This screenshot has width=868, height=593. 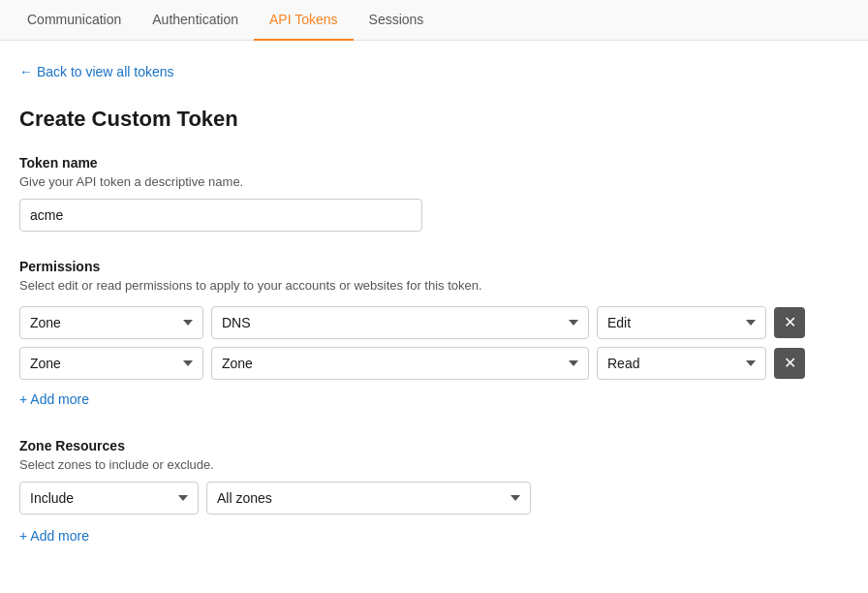 What do you see at coordinates (400, 363) in the screenshot?
I see `permission-row-2-resource-select: Zone DNS Cache Purge SSL and Certificate…` at bounding box center [400, 363].